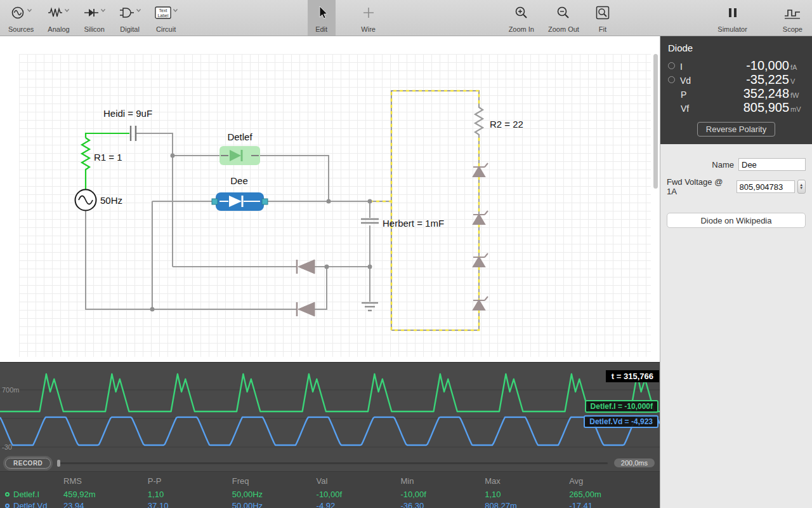  What do you see at coordinates (603, 13) in the screenshot?
I see `magnifier-box-icon` at bounding box center [603, 13].